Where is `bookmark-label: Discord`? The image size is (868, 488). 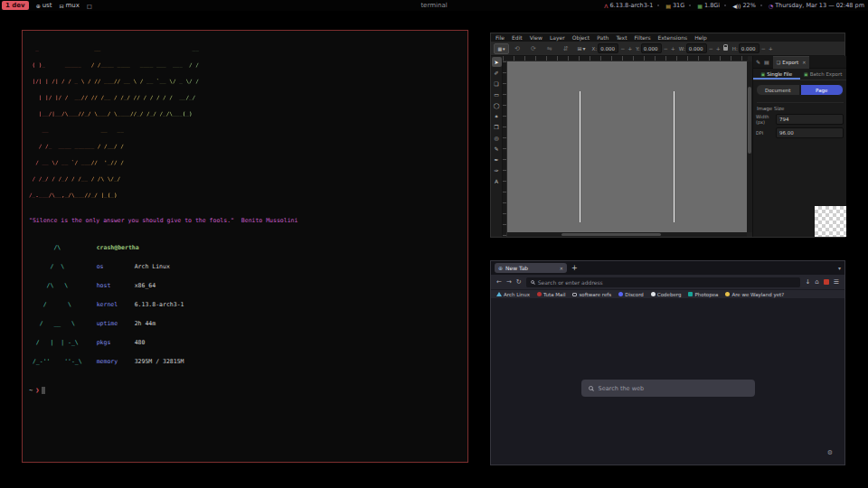 bookmark-label: Discord is located at coordinates (635, 295).